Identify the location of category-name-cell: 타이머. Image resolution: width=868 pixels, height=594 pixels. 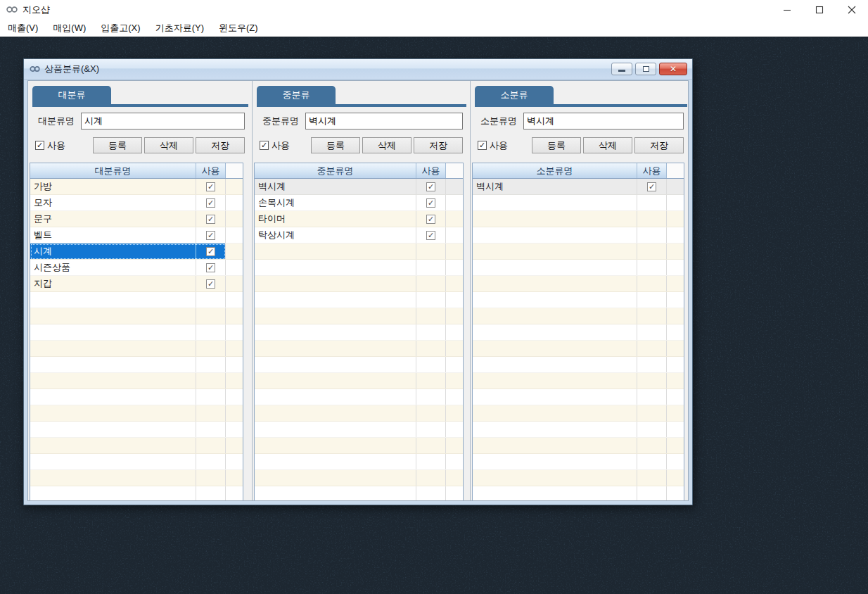
(336, 219).